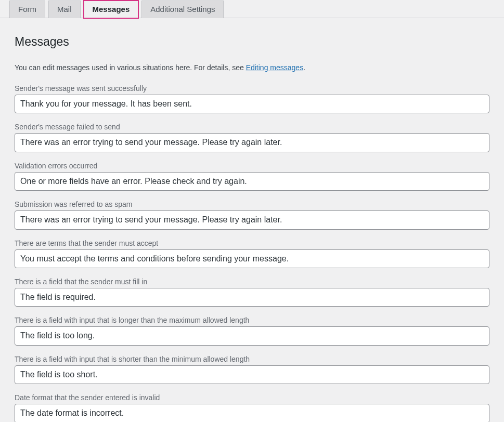 This screenshot has width=504, height=422. I want to click on input-sent-ok, so click(252, 104).